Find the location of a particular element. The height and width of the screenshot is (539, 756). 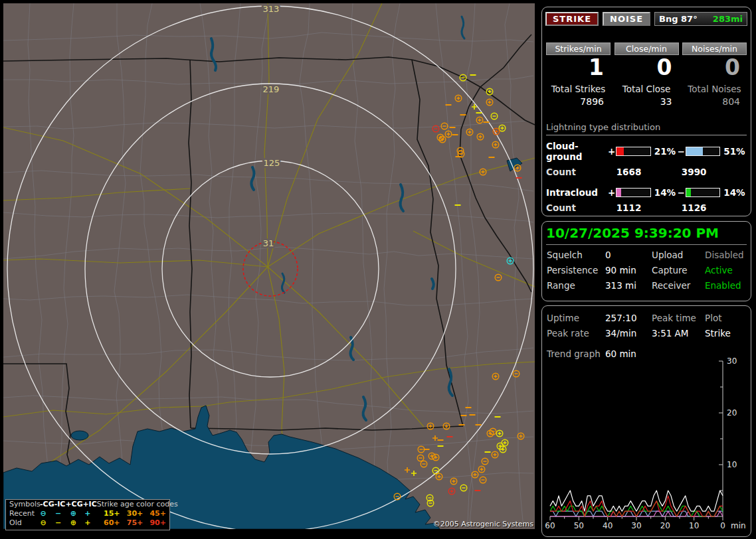

total-close-label: Total Close is located at coordinates (647, 89).